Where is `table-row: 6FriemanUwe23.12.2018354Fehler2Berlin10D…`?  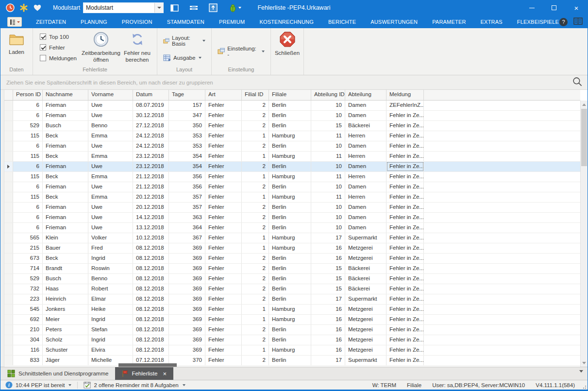
table-row: 6FriemanUwe23.12.2018354Fehler2Berlin10D… is located at coordinates (292, 167).